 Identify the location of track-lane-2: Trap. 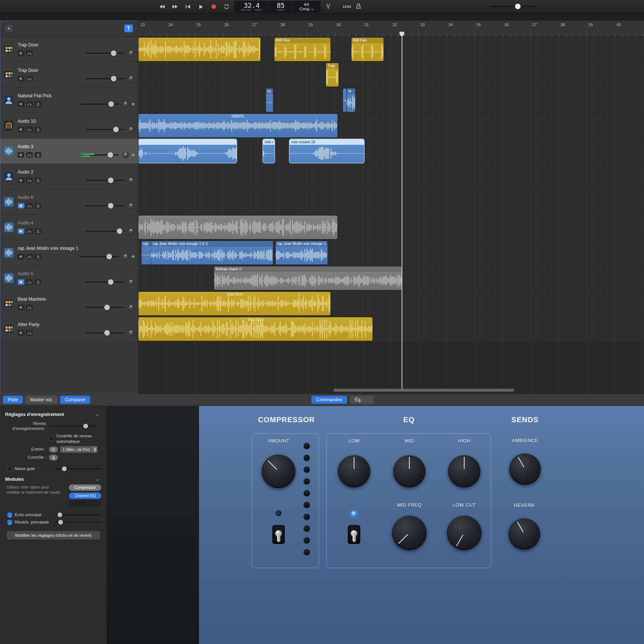
(391, 75).